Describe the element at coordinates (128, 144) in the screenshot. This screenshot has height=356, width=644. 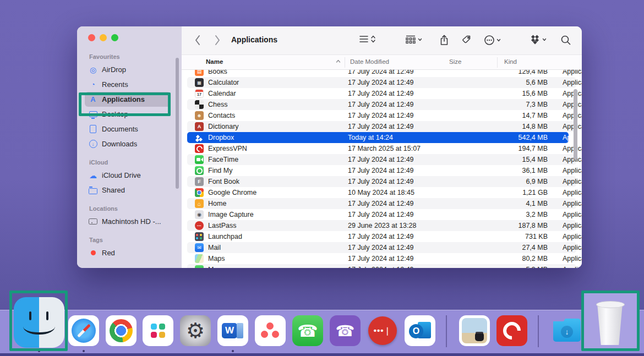
I see `sidebar-item-downloads: Downloads` at that location.